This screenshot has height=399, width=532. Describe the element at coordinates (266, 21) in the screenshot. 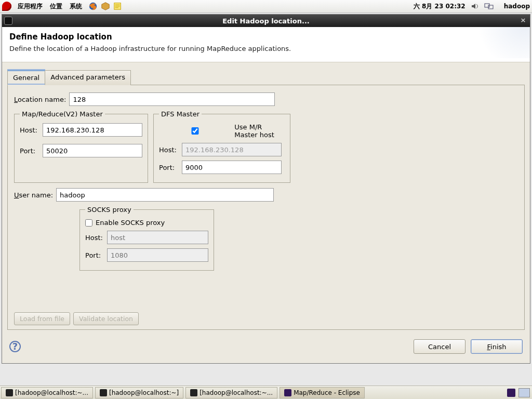

I see `titlebar: Edit Hadoop location... ×` at that location.